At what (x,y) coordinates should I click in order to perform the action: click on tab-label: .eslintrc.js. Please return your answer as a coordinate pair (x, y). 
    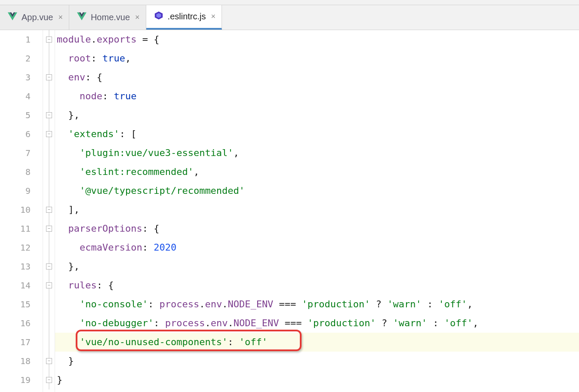
    Looking at the image, I should click on (187, 16).